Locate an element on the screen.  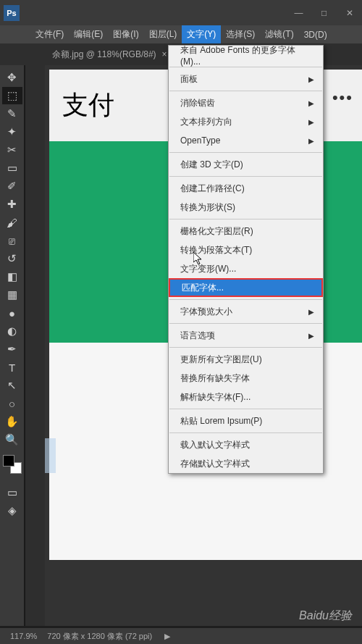
color-swatch is located at coordinates (12, 464).